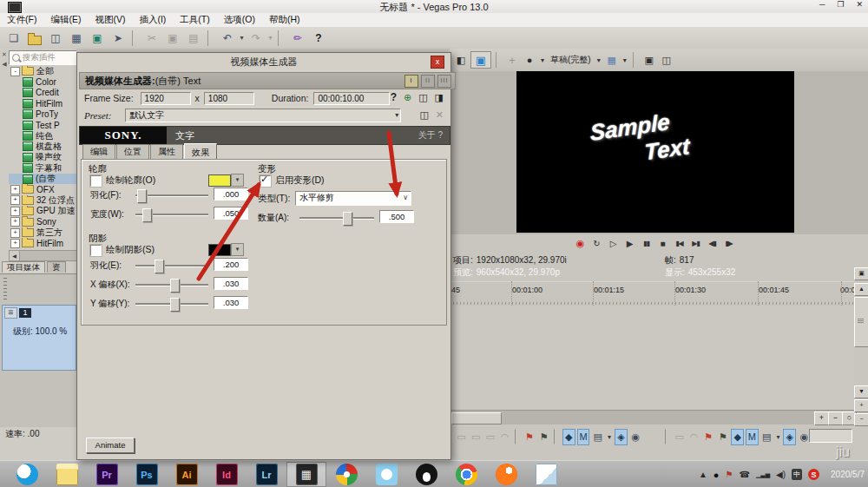 This screenshot has width=868, height=487. Describe the element at coordinates (16, 71) in the screenshot. I see `tree-expand-icon: -` at that location.